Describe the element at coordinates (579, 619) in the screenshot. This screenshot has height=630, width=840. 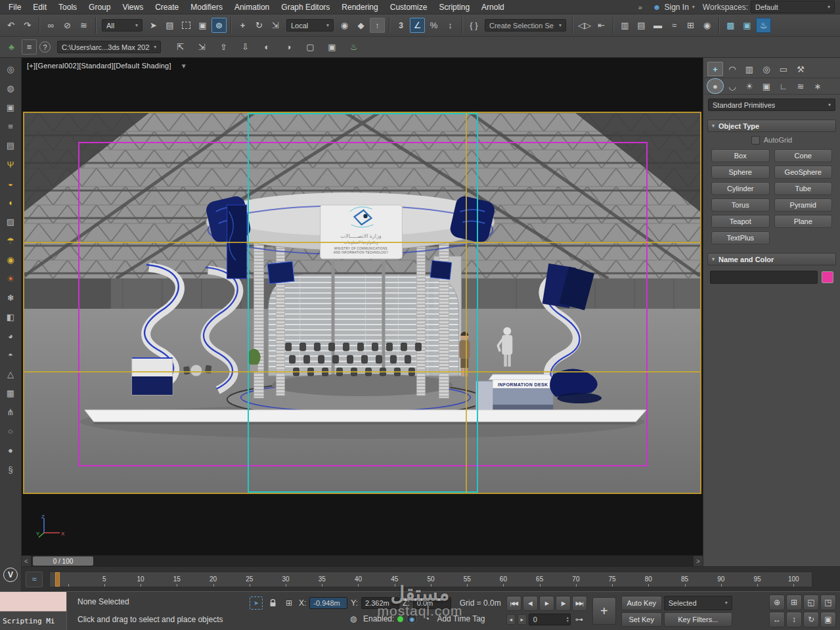
I see `key-mode-toggle-icon: ⊶` at that location.